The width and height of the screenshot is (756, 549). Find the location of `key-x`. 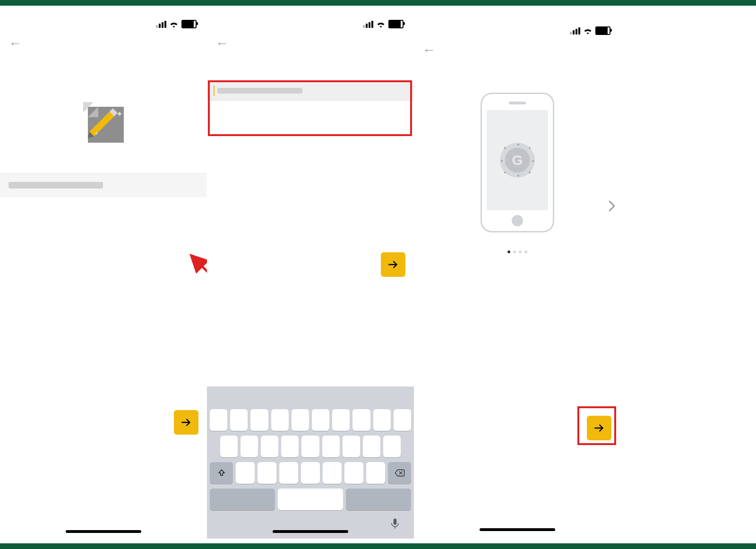

key-x is located at coordinates (267, 473).